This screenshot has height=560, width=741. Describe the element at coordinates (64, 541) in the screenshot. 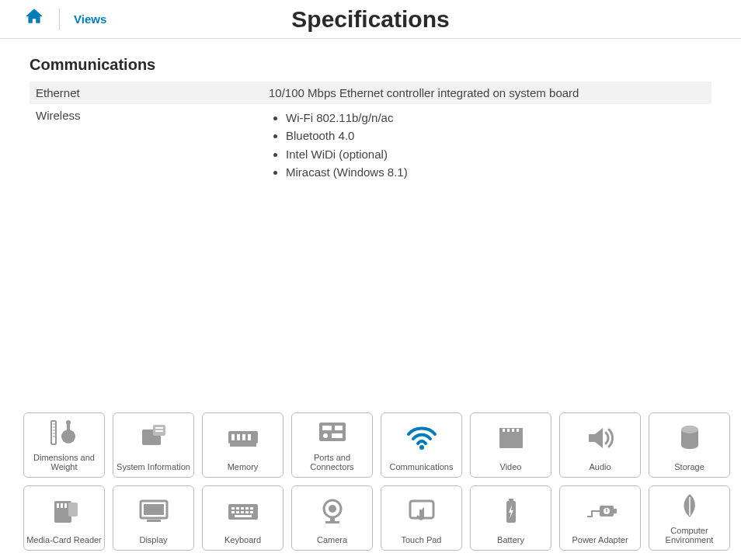

I see `nav-tile-label: Media-Card Reader` at that location.